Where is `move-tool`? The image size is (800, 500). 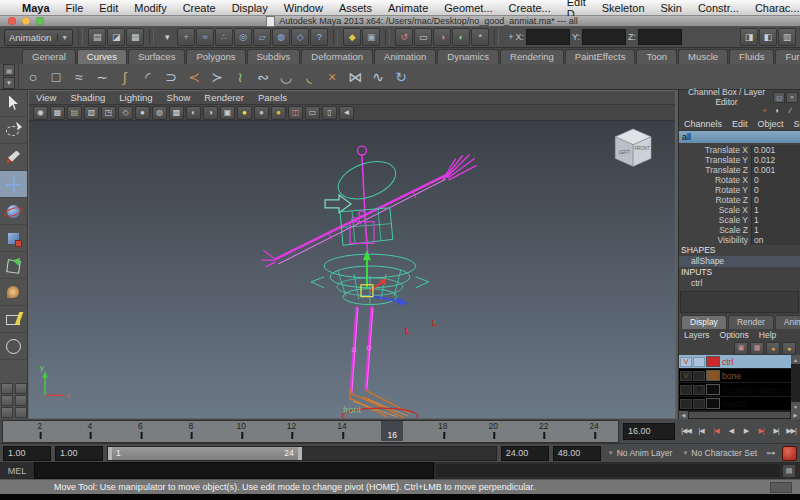
move-tool is located at coordinates (14, 184).